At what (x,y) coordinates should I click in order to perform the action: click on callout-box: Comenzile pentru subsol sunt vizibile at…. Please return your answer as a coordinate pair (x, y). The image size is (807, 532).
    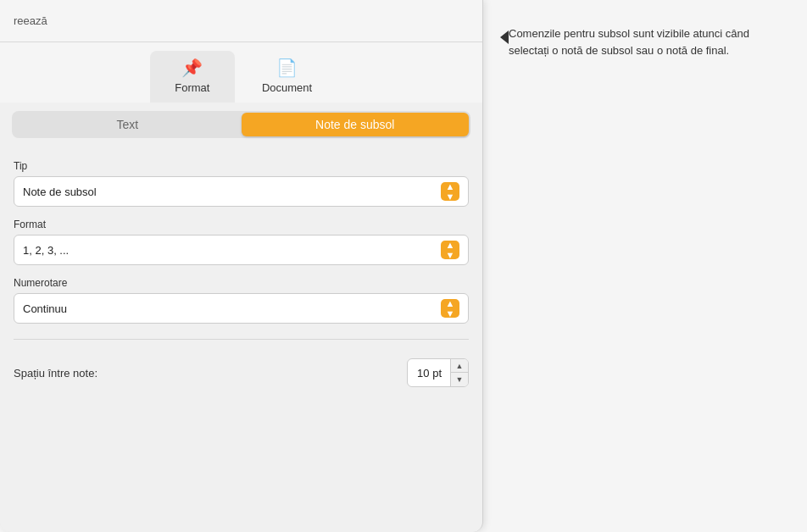
    Looking at the image, I should click on (627, 42).